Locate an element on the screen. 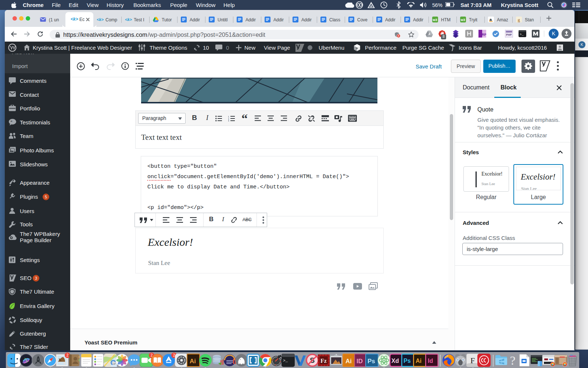 The image size is (588, 368). svg-text: Fz is located at coordinates (323, 361).